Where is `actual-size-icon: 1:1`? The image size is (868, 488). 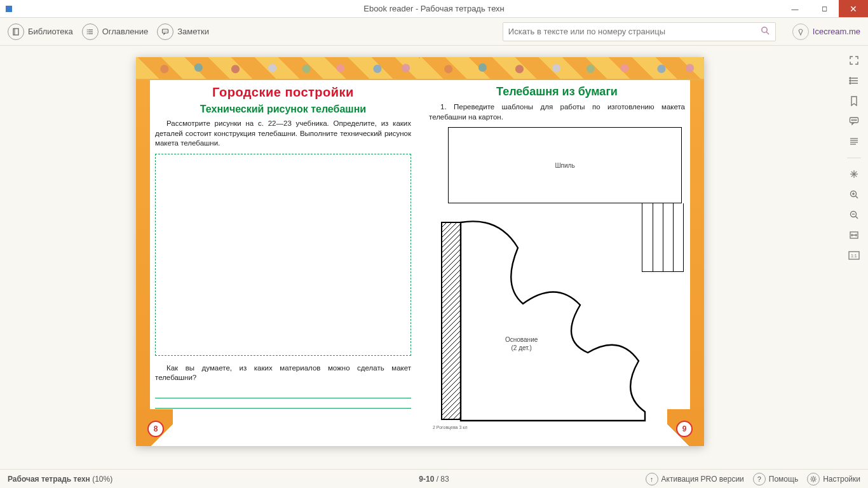
actual-size-icon: 1:1 is located at coordinates (854, 255).